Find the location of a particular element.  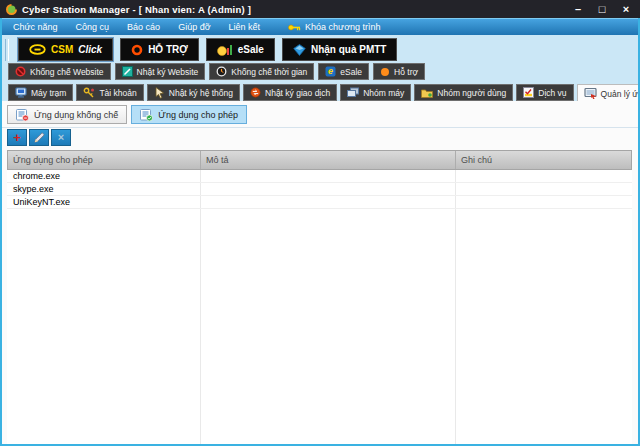

menu-lien-ket: Liên kết is located at coordinates (245, 27).